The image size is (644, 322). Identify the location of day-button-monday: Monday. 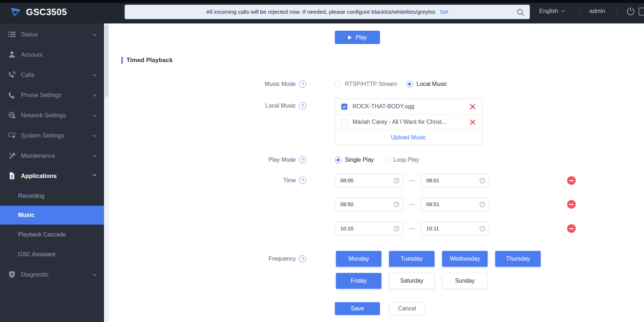
(359, 259).